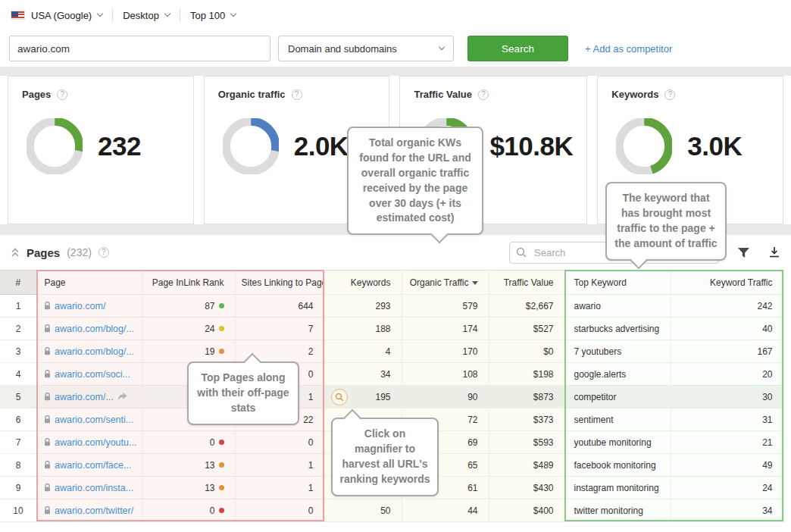 The width and height of the screenshot is (791, 532). I want to click on keyword-traffic-cell: 34, so click(727, 511).